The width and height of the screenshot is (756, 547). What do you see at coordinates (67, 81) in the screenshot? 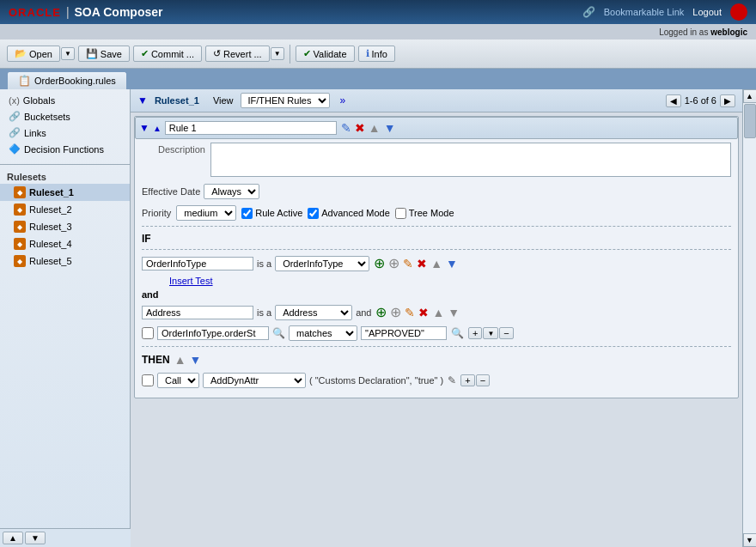
I see `tab-order-booking: 📋 OrderBooking.rules` at bounding box center [67, 81].